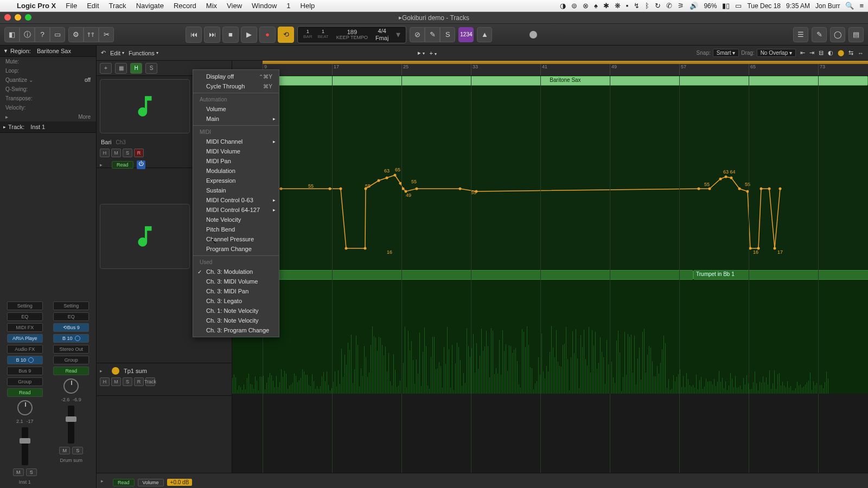 Image resolution: width=868 pixels, height=488 pixels. Describe the element at coordinates (106, 142) in the screenshot. I see `track-name: Bari` at that location.